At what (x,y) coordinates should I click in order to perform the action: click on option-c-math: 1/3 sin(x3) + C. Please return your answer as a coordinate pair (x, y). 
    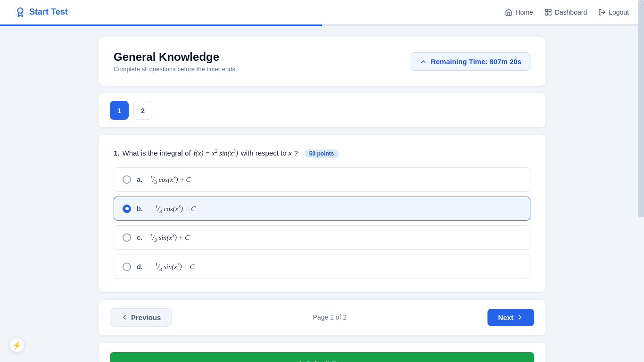
    Looking at the image, I should click on (170, 238).